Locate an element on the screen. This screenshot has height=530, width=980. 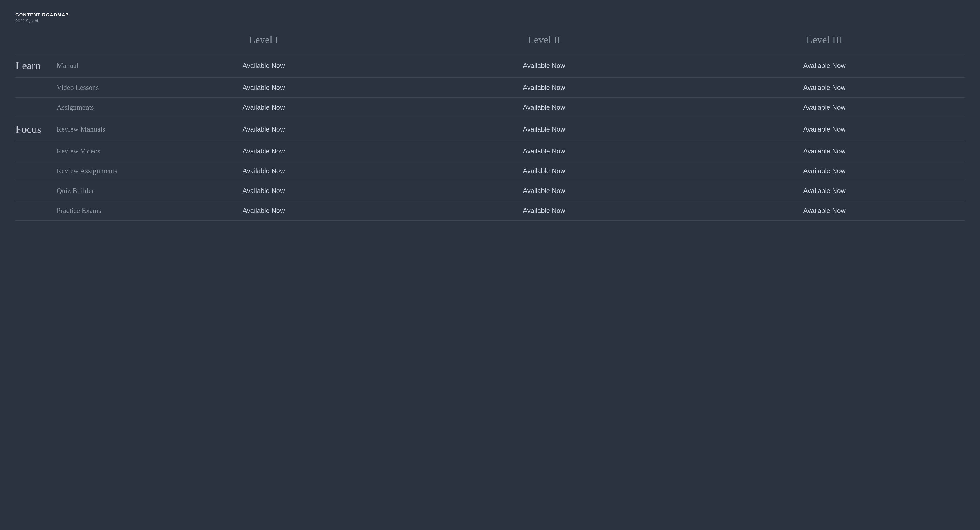
page-header: CONTENT ROADMAP 2022 Syllabi is located at coordinates (490, 18).